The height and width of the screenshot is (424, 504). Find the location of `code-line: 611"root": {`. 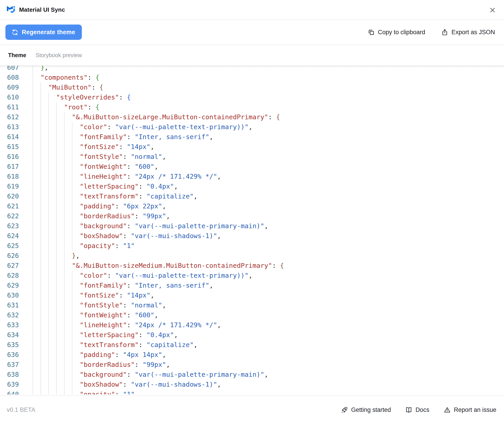

code-line: 611"root": { is located at coordinates (252, 107).